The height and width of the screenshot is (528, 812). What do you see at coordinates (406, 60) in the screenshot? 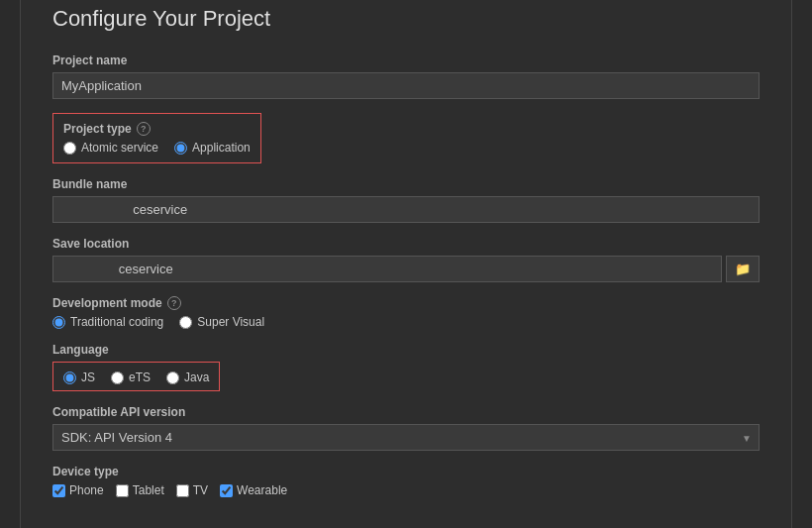
I see `project-name-label: Project name` at bounding box center [406, 60].